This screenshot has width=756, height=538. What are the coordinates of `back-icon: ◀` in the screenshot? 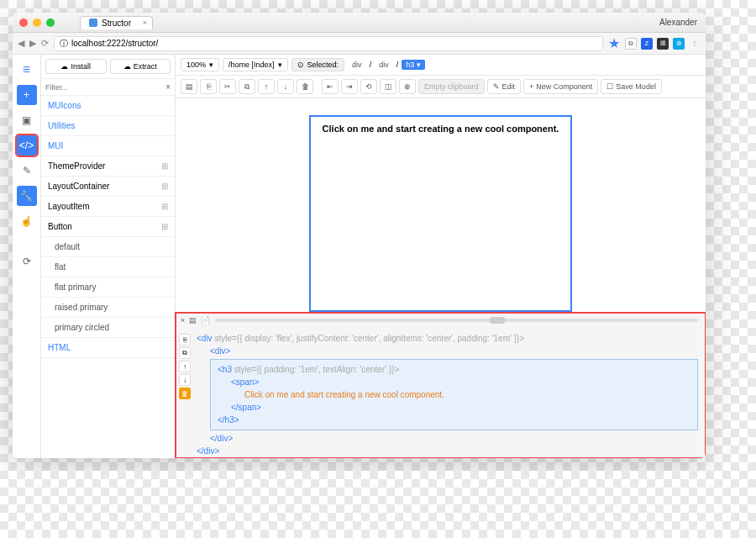 It's located at (21, 44).